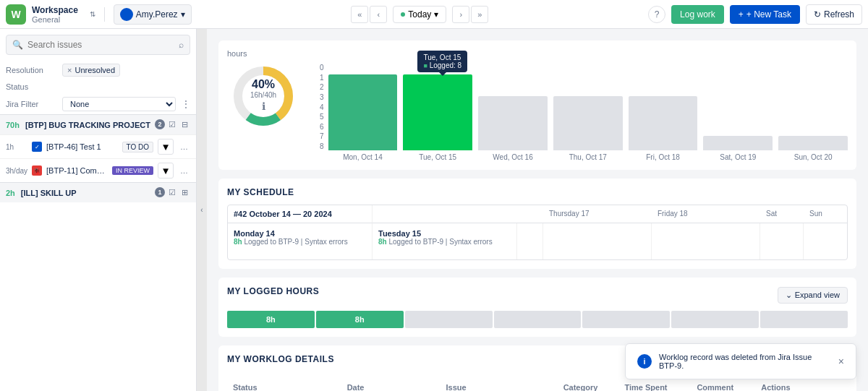 The width and height of the screenshot is (868, 391). I want to click on log-work-button: Log work, so click(697, 14).